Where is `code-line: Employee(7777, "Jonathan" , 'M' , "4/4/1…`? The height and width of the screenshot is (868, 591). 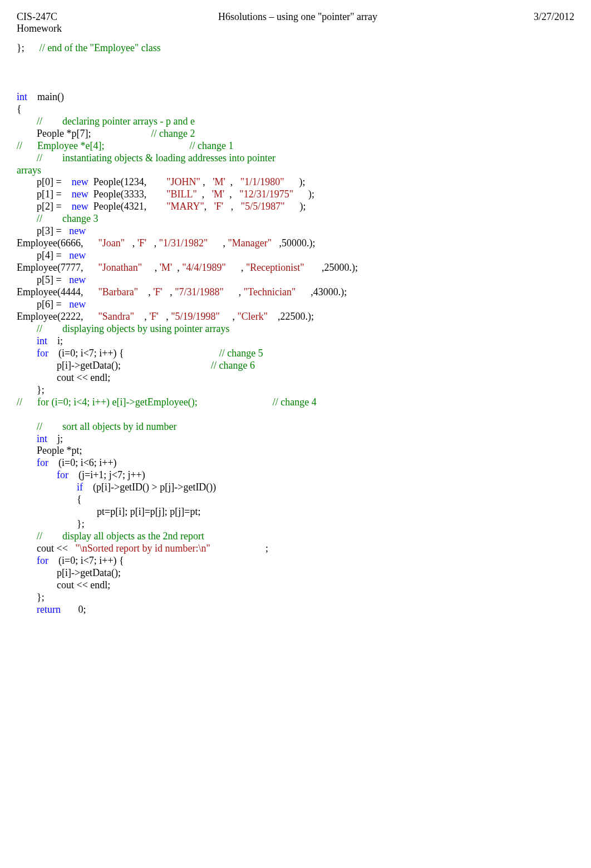
code-line: Employee(7777, "Jonathan" , 'M' , "4/4/1… is located at coordinates (296, 268).